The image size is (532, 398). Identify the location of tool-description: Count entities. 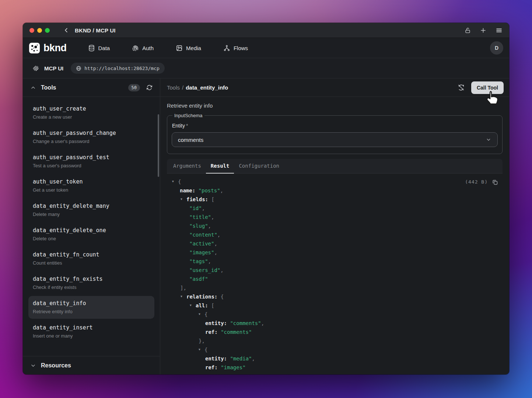
(91, 263).